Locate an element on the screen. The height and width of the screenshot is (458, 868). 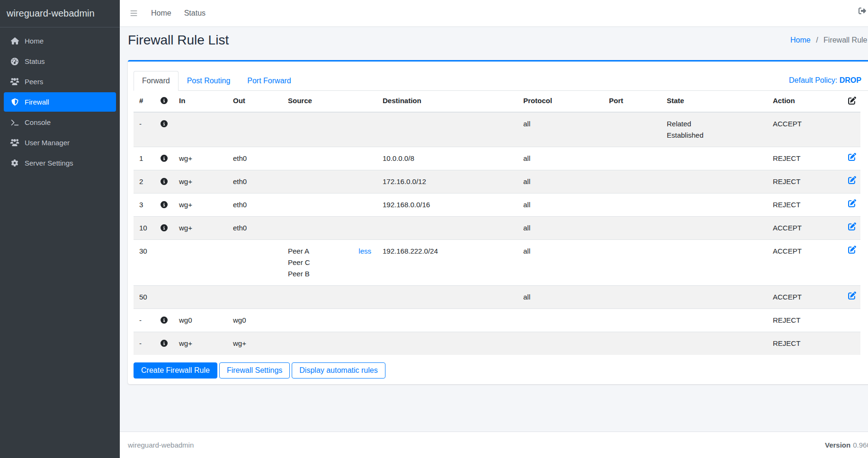
col-header-state: State is located at coordinates (714, 101).